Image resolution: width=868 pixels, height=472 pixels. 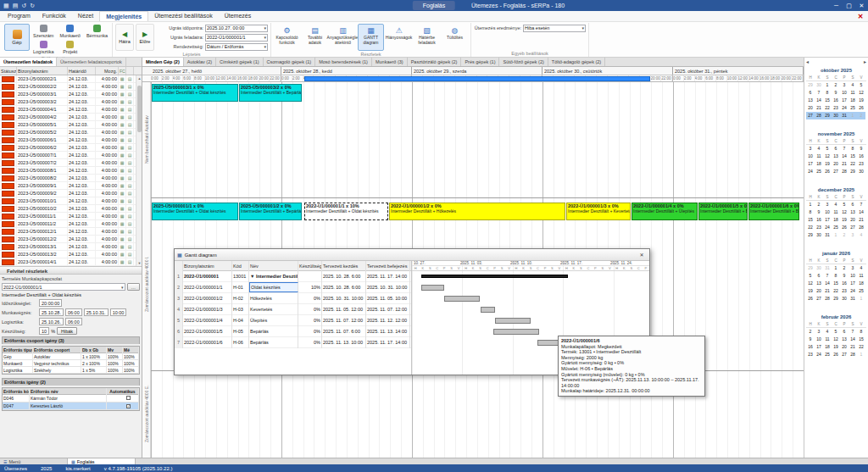 What do you see at coordinates (71, 398) in the screenshot?
I see `table-row: D046Kármán Tódor` at bounding box center [71, 398].